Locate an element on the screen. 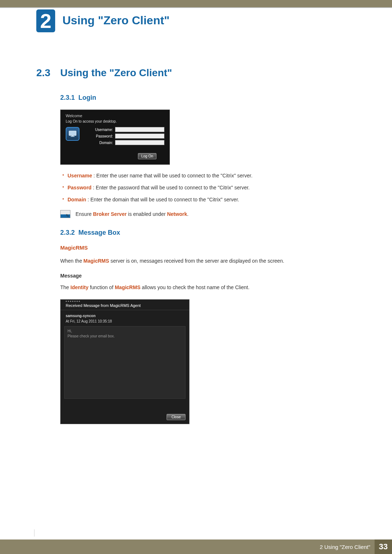 The width and height of the screenshot is (392, 554). term-password: Password is located at coordinates (79, 188).